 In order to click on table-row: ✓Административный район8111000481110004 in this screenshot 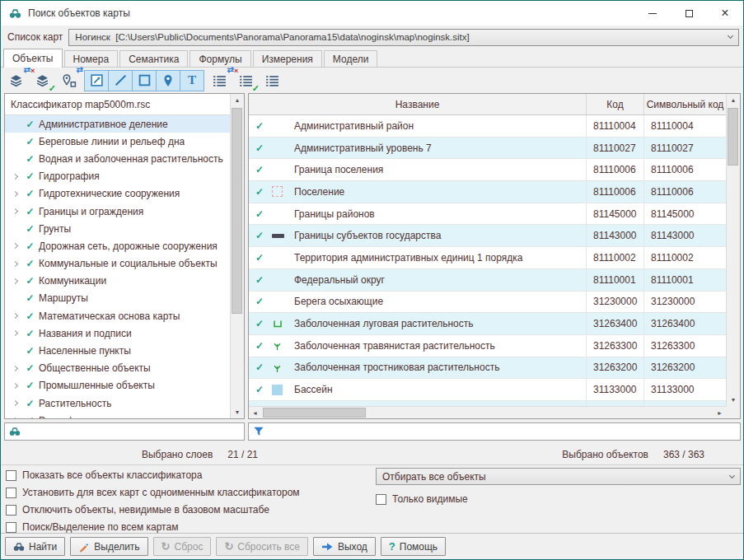, I will do `click(488, 127)`.